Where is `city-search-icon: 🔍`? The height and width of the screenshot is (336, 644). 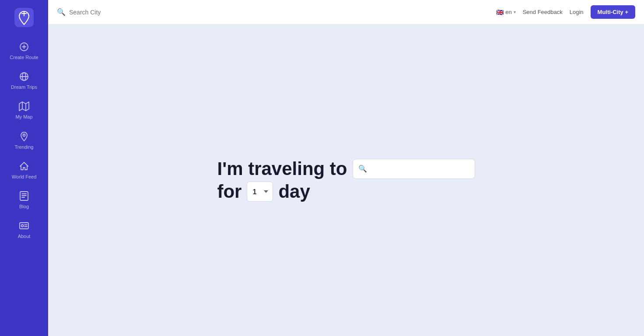
city-search-icon: 🔍 is located at coordinates (363, 169).